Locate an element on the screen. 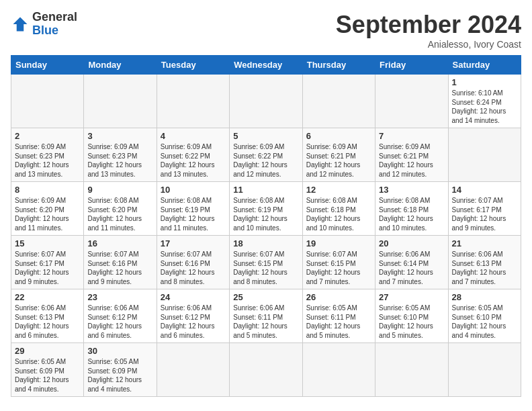  calendar-cell: 13Sunrise: 6:08 AMSunset: 6:18 PMDayligh… is located at coordinates (412, 209).